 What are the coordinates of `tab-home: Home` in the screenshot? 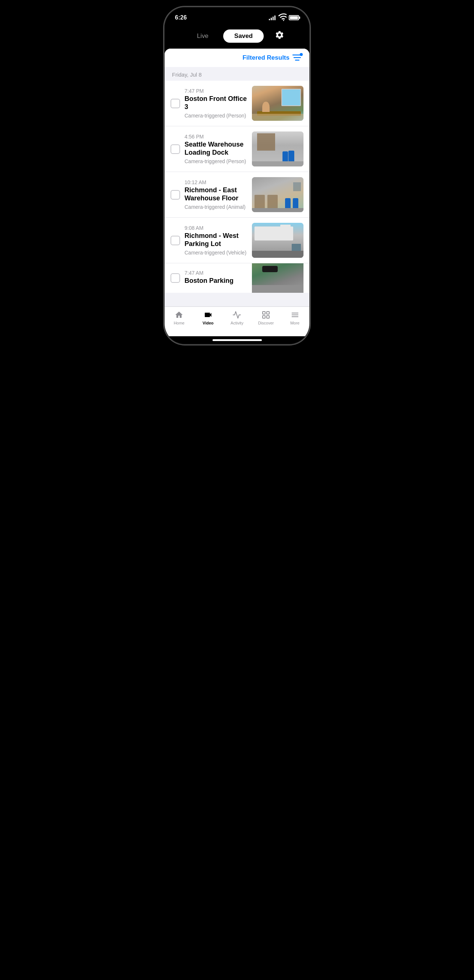 It's located at (179, 318).